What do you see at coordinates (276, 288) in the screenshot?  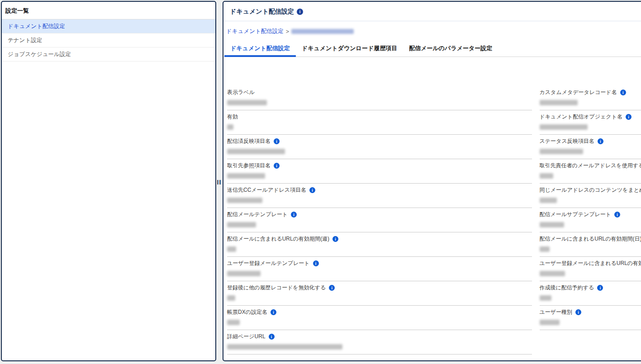 I see `field-label-text: 登録後に他の履歴レコードを無効化する` at bounding box center [276, 288].